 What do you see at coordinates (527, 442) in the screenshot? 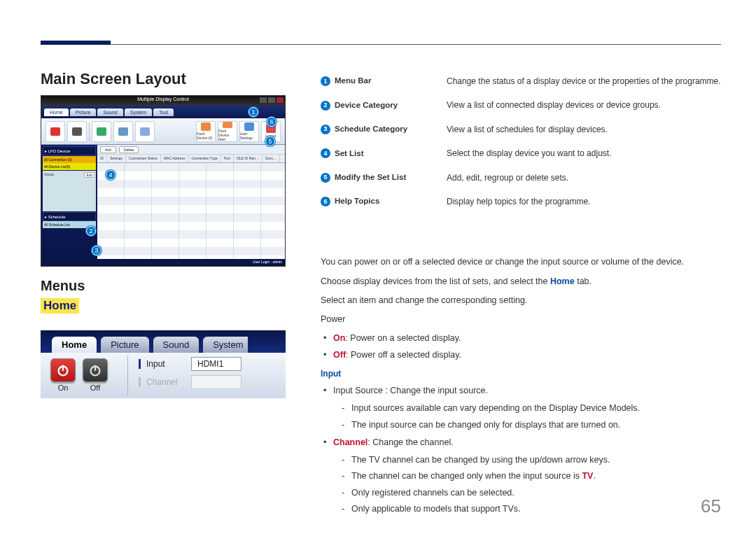
I see `bullet-channel: Channel: Change the channel.` at bounding box center [527, 442].